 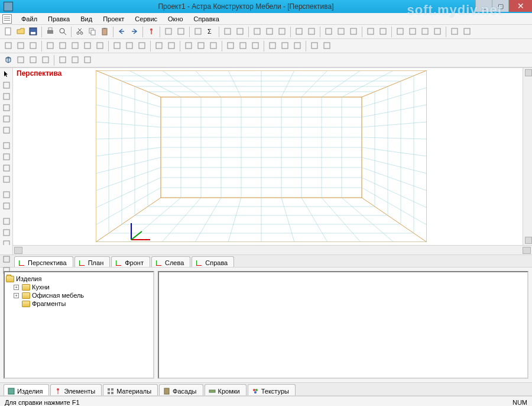 I want to click on menu-project: Проект, so click(x=113, y=19).